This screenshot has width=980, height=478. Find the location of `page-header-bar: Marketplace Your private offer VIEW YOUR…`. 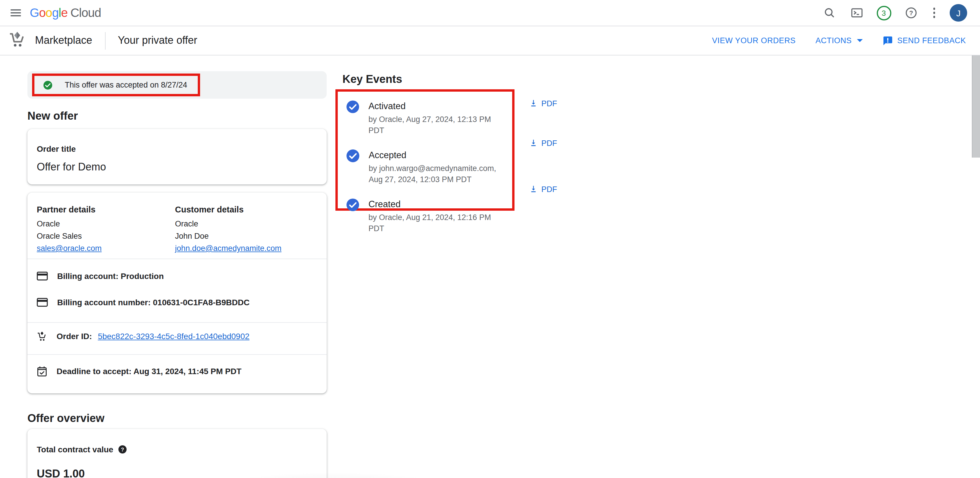

page-header-bar: Marketplace Your private offer VIEW YOUR… is located at coordinates (490, 41).